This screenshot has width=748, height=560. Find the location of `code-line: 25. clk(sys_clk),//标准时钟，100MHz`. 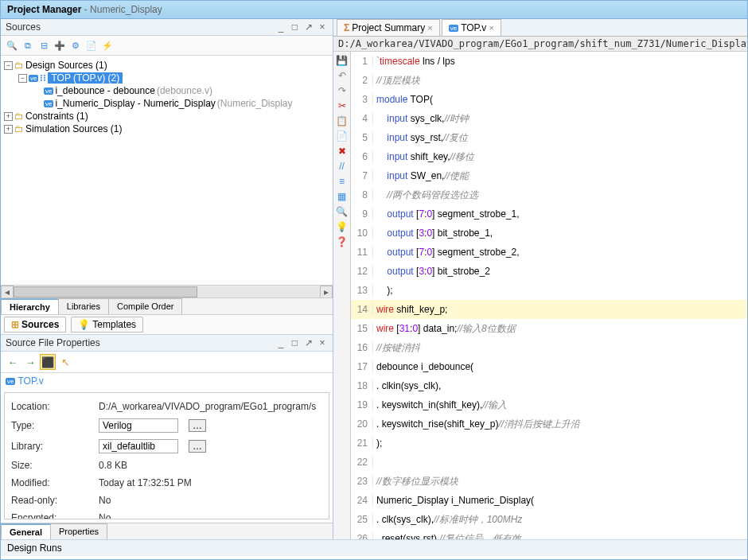

code-line: 25. clk(sys_clk),//标准时钟，100MHz is located at coordinates (549, 519).